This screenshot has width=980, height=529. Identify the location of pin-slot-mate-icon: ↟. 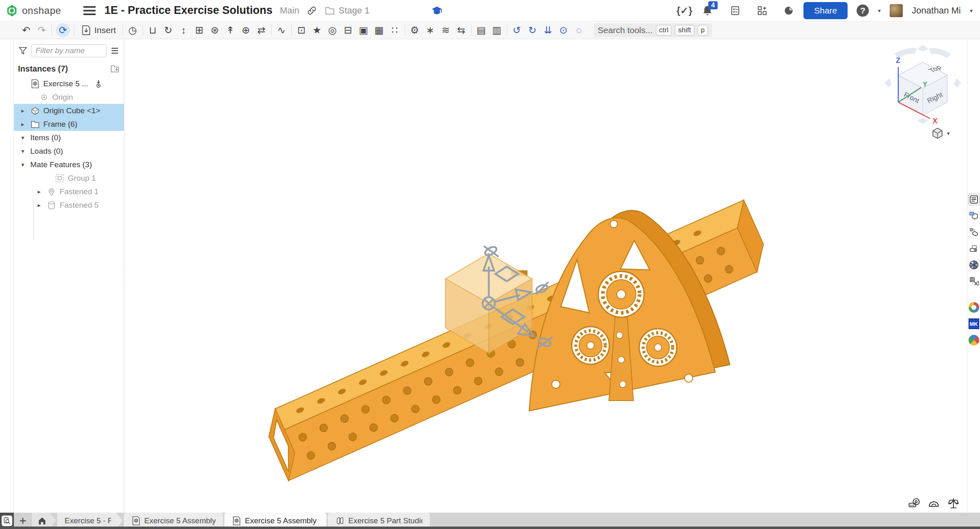
(230, 30).